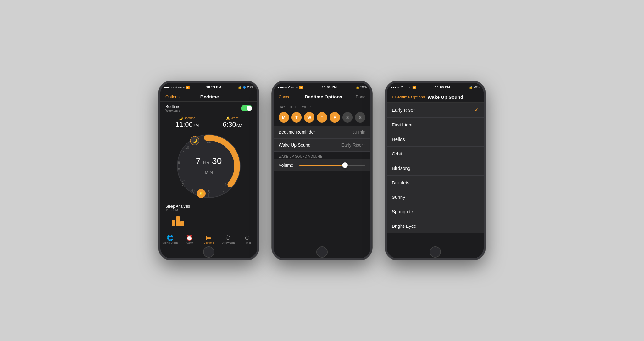  What do you see at coordinates (209, 108) in the screenshot?
I see `bedtime-toggle-row: Bedtime Weekdays` at bounding box center [209, 108].